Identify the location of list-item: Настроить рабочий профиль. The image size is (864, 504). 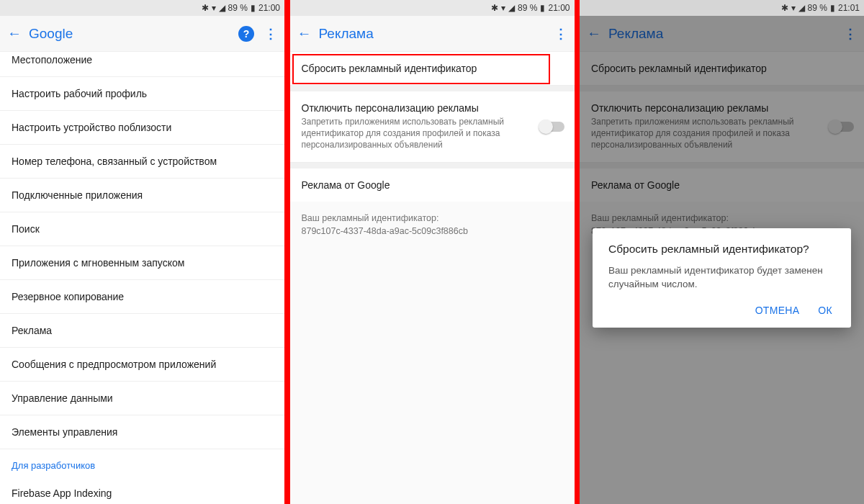
(143, 94).